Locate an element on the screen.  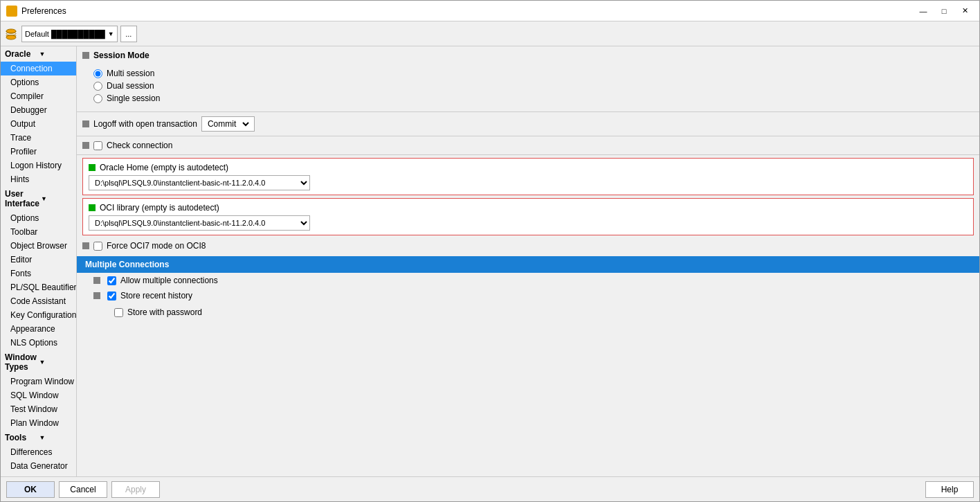
sidebar-group-user-interface: User Interface ▼ is located at coordinates (39, 199).